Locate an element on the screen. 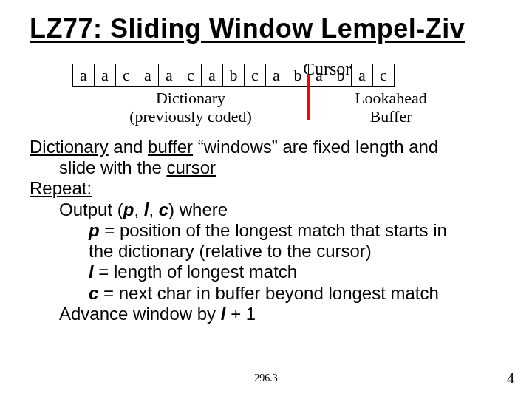 The width and height of the screenshot is (532, 399). line-9: Advance window by l + 1 is located at coordinates (266, 314).